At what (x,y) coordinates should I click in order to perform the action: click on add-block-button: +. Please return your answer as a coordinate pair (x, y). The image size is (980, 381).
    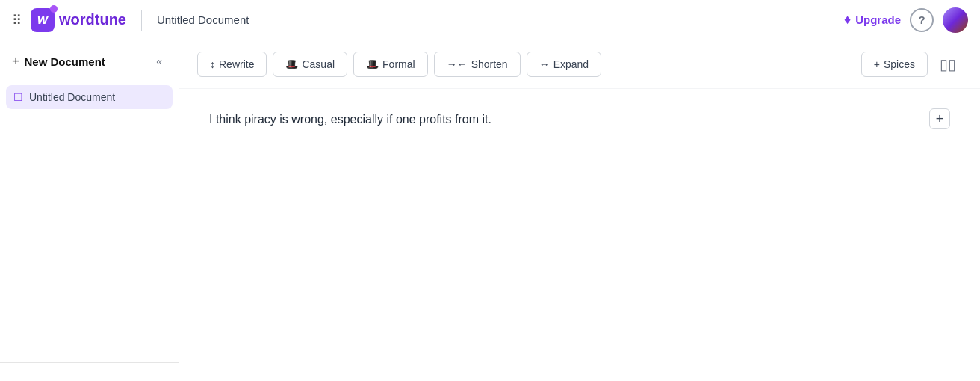
    Looking at the image, I should click on (940, 119).